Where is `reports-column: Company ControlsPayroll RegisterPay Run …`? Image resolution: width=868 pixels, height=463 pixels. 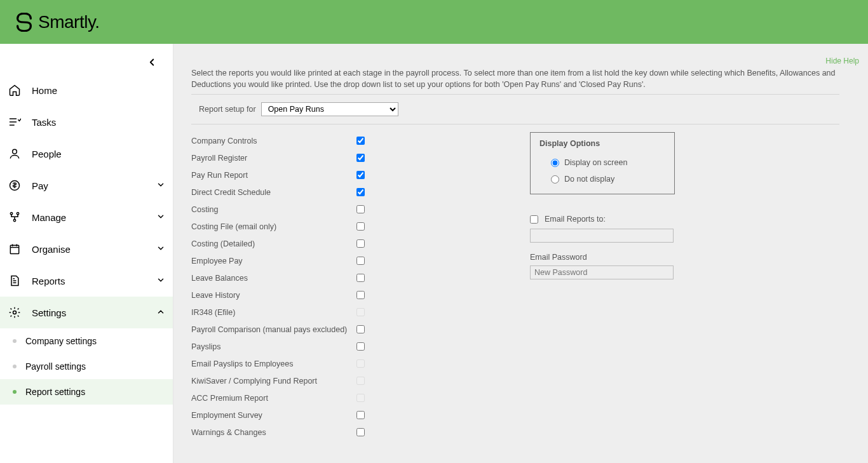 reports-column: Company ControlsPayroll RegisterPay Run … is located at coordinates (278, 286).